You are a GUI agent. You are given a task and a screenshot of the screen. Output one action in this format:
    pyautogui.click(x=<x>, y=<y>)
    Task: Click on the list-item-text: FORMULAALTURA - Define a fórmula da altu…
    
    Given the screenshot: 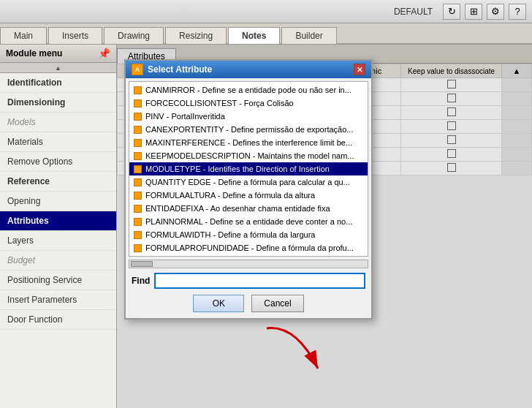 What is the action you would take?
    pyautogui.click(x=230, y=195)
    